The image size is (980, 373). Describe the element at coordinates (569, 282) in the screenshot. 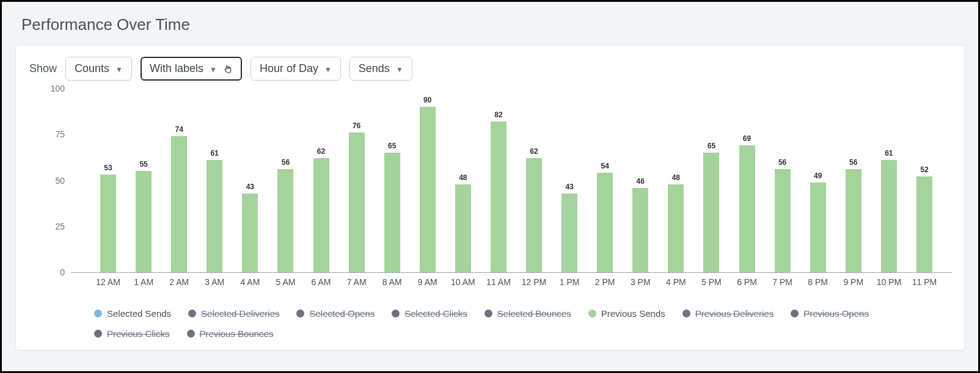

I see `x-tick-label: 1 PM` at that location.